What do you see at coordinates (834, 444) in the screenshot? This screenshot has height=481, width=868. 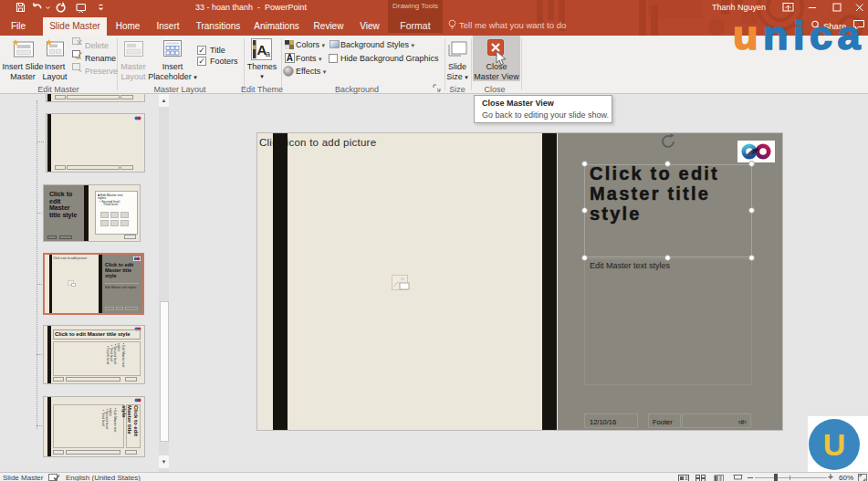 I see `svg-text: U` at bounding box center [834, 444].